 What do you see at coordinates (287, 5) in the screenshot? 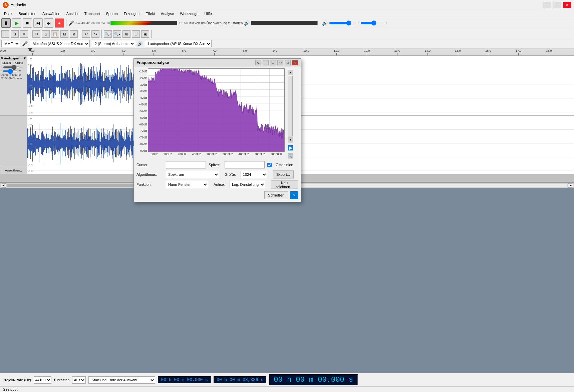
I see `title-bar: A Audacity — □ ✕` at bounding box center [287, 5].